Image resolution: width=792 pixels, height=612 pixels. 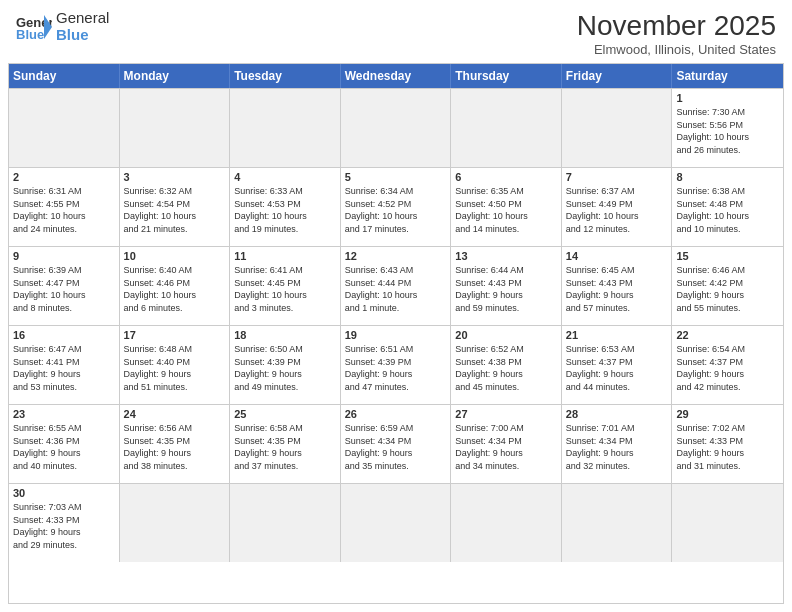 I want to click on day-info: Sunrise: 6:32 AM Sunset: 4:54 PM Dayligh…, so click(x=175, y=210).